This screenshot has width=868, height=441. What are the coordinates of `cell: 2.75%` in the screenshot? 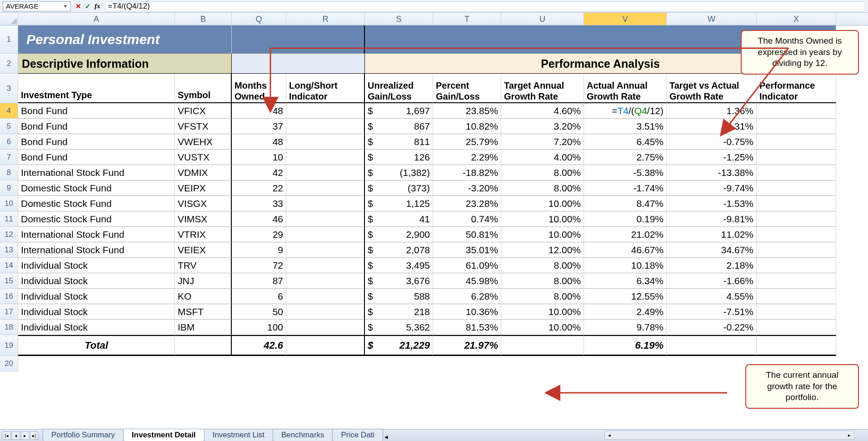 It's located at (625, 157).